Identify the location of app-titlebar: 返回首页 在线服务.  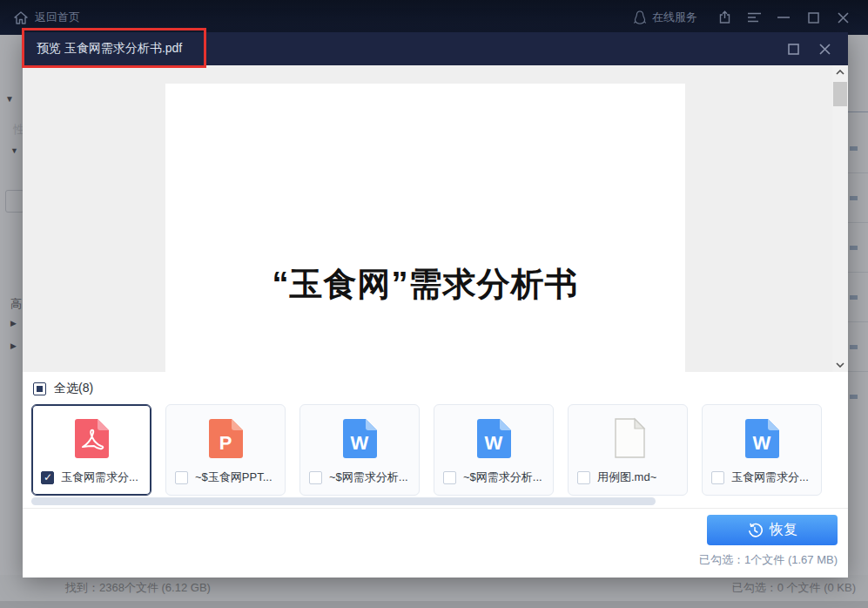
(434, 17).